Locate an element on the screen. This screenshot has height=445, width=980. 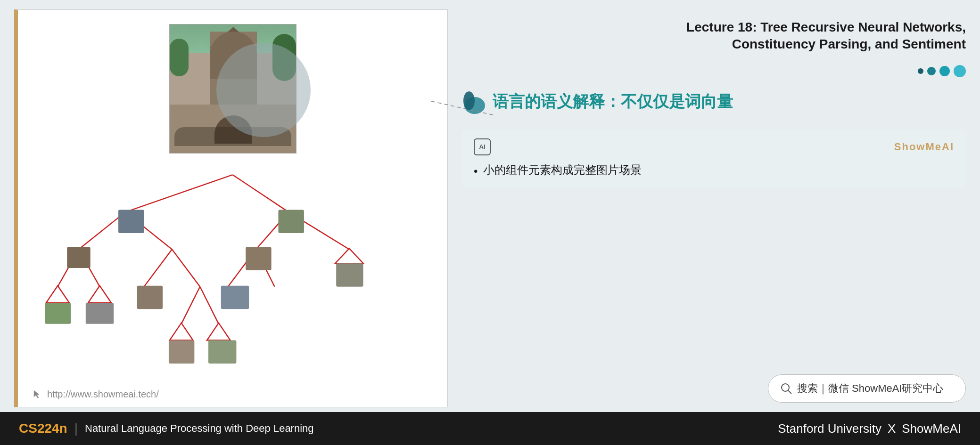
course-code: CS224n is located at coordinates (43, 429).